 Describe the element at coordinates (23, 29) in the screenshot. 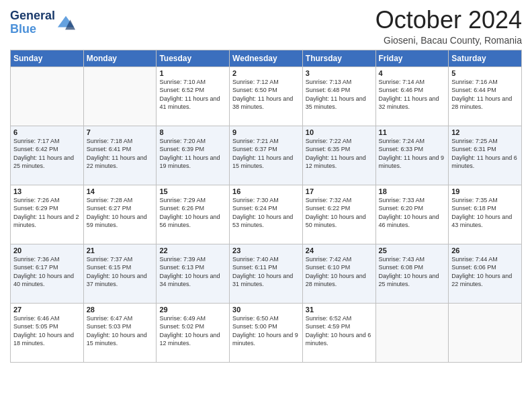

I see `logo-blue: Blue` at that location.